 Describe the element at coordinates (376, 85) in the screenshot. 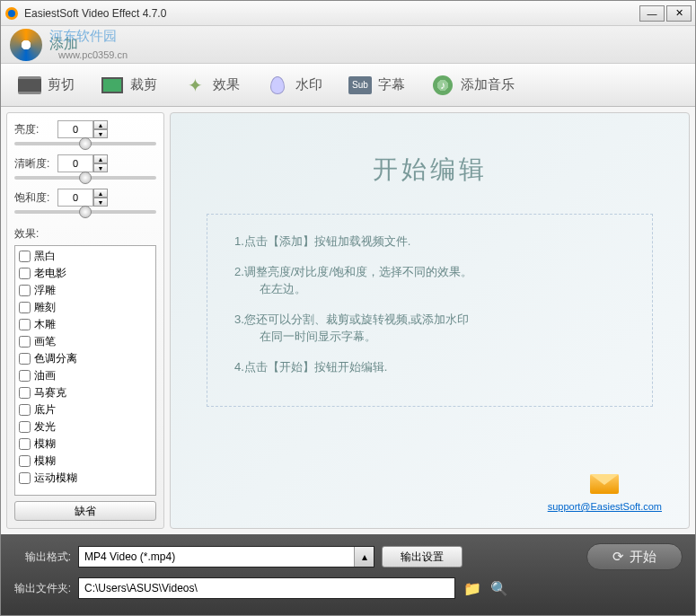

I see `subtitle-button: Sub 字幕` at that location.